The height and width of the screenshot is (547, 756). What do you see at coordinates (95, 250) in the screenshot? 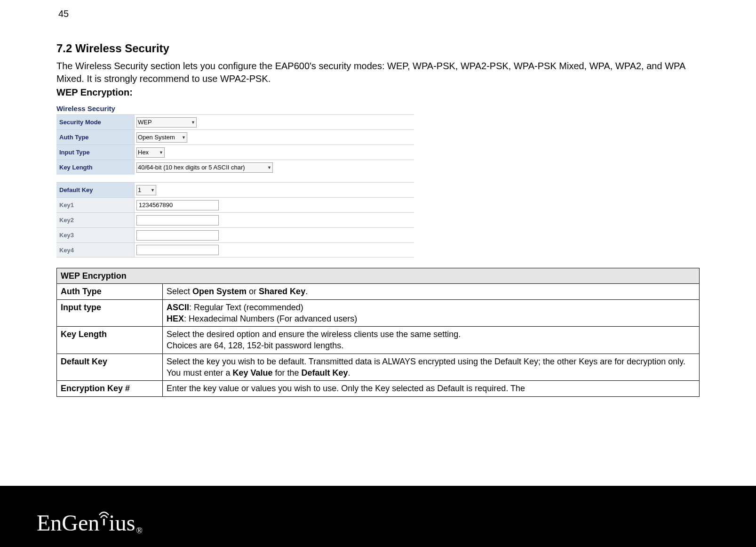
I see `key4-label: Key4` at bounding box center [95, 250].